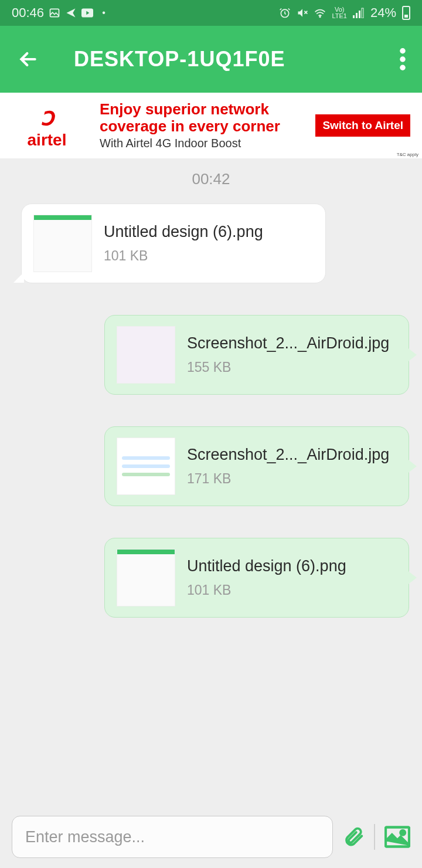  I want to click on overflow-menu-button, so click(403, 59).